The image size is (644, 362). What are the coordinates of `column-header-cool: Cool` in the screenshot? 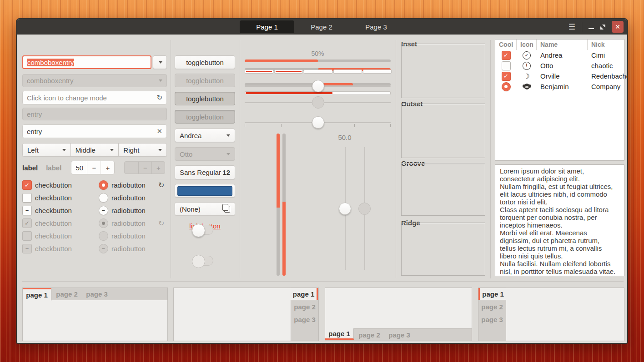 It's located at (506, 45).